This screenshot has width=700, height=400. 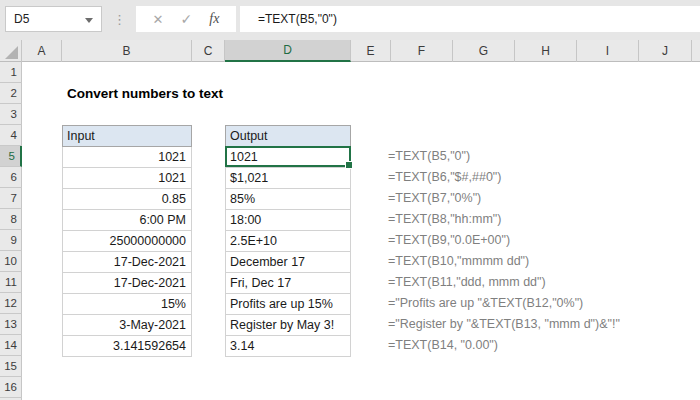 I want to click on cell-F7-formula-text: =TEXT(B7,"0%"), so click(x=434, y=198).